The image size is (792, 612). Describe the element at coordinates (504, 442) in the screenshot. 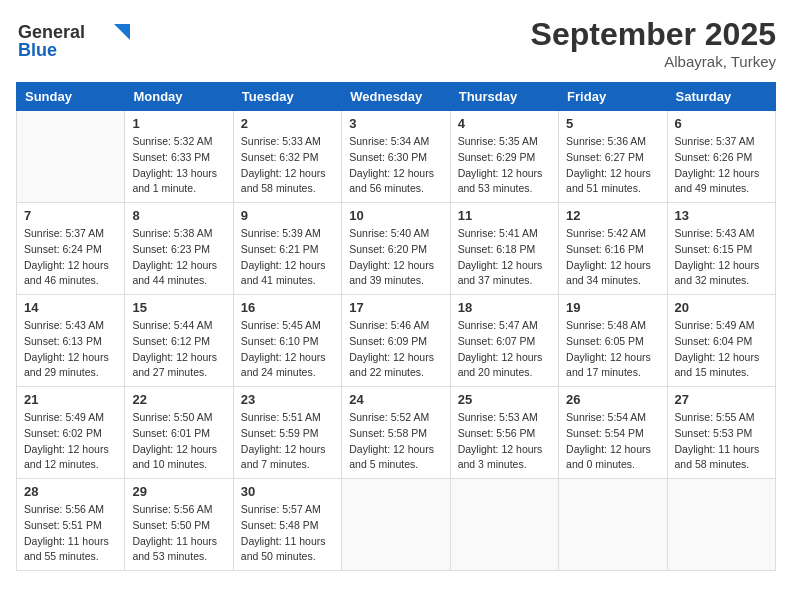

I see `day-info: Sunrise: 5:53 AMSunset: 5:56 PMDaylight:…` at that location.